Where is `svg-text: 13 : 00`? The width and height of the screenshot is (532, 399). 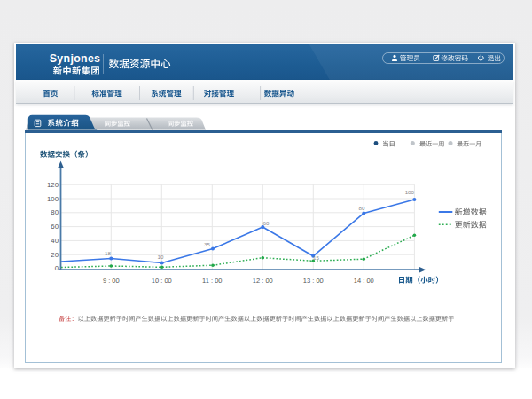
svg-text: 13 : 00 is located at coordinates (314, 280).